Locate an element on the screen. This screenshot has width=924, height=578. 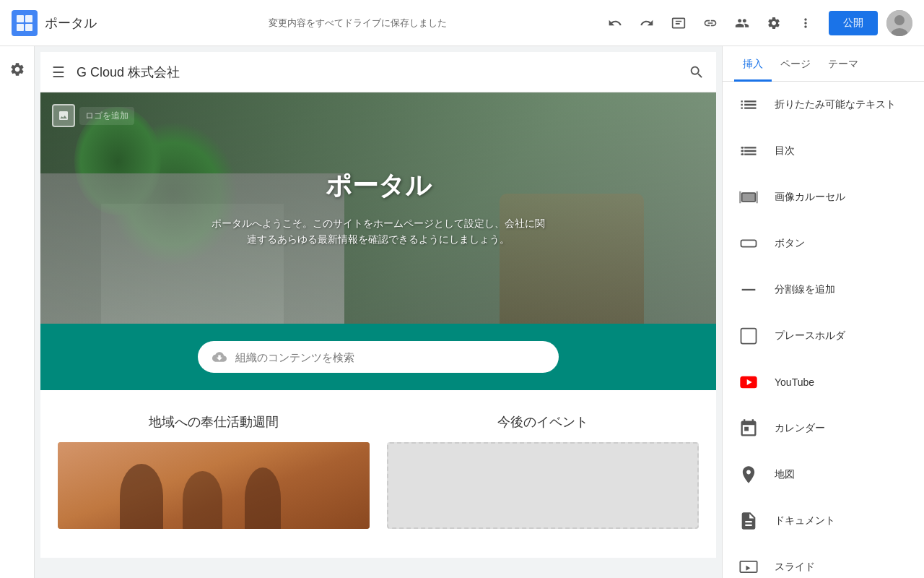
calendar-icon is located at coordinates (749, 428).